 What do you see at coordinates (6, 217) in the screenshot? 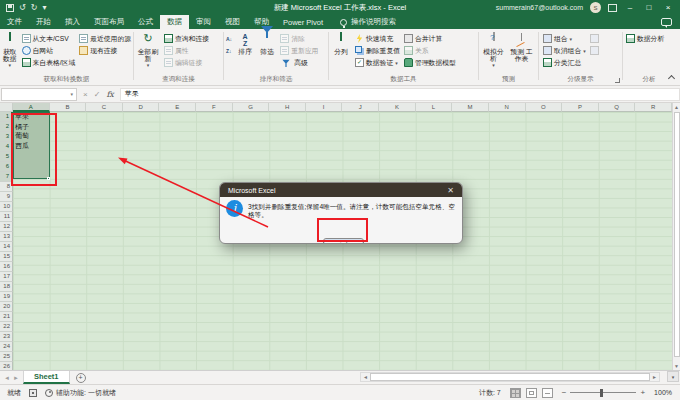
I see `row-header-11: 11` at bounding box center [6, 217].